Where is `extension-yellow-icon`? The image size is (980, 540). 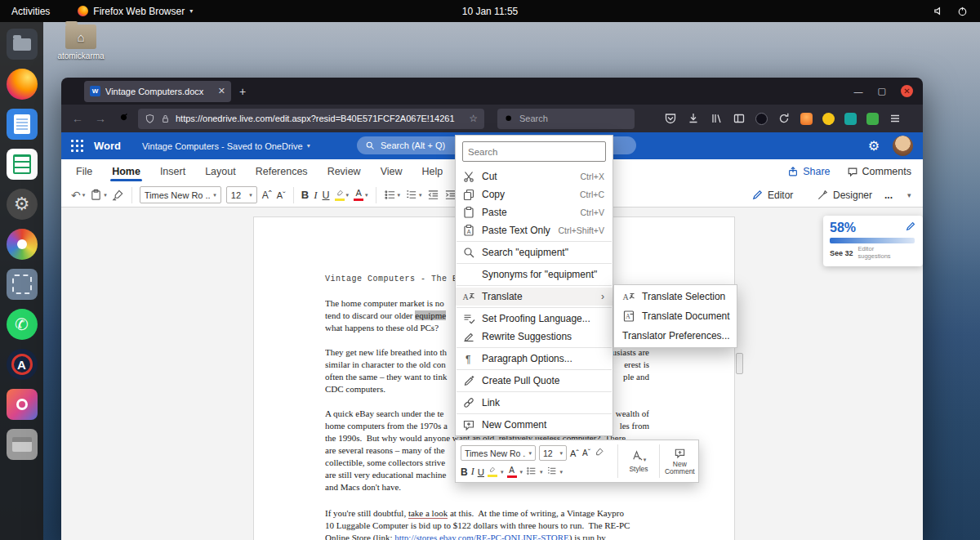
extension-yellow-icon is located at coordinates (828, 119).